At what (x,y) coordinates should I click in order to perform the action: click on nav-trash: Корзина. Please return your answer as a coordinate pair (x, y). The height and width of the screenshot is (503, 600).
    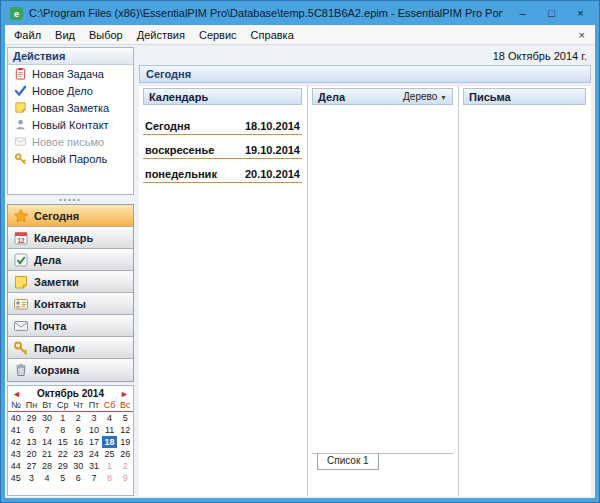
    Looking at the image, I should click on (70, 370).